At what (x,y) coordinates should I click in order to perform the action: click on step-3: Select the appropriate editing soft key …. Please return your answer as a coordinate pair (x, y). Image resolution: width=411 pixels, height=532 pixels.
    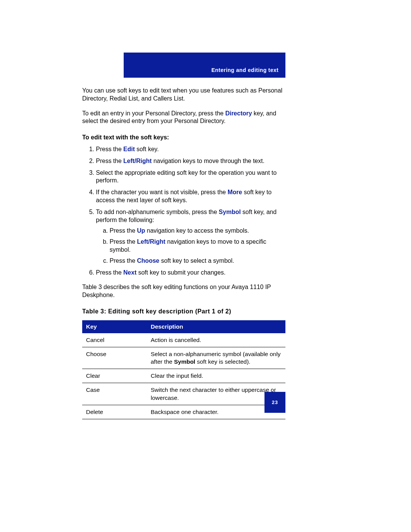
    Looking at the image, I should click on (191, 177).